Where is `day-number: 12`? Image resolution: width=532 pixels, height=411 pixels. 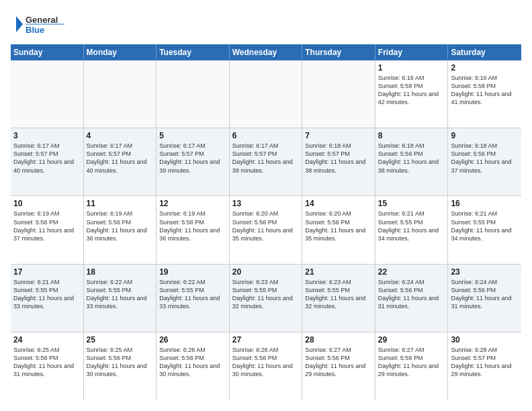
day-number: 12 is located at coordinates (193, 203).